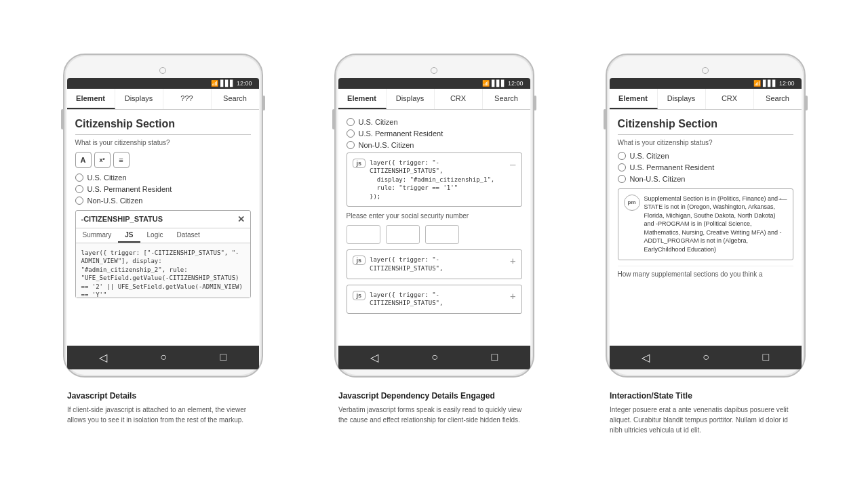 This screenshot has height=488, width=868. Describe the element at coordinates (103, 358) in the screenshot. I see `back-btn-1: ◁` at that location.